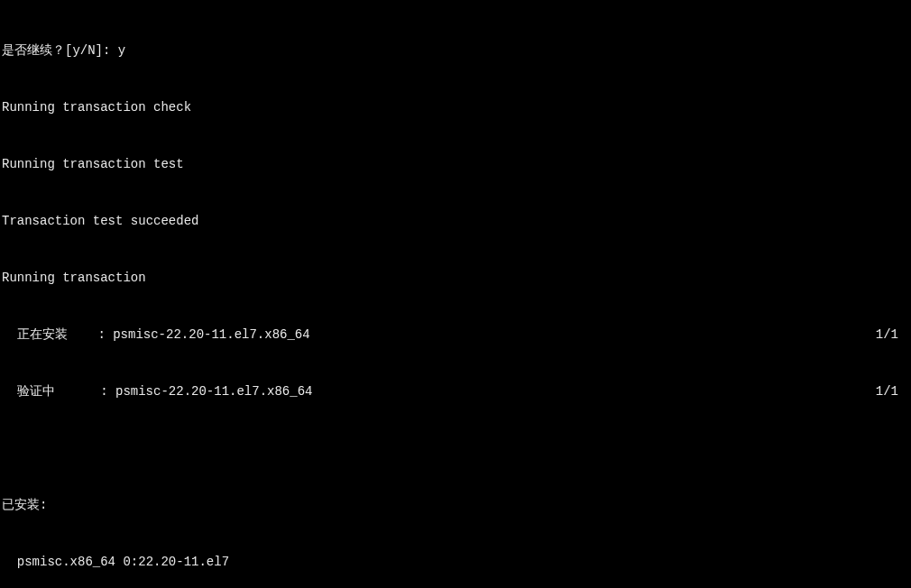  Describe the element at coordinates (156, 335) in the screenshot. I see `installing-label: 正在安装 : psmisc-22.20-11.el7.x86_64` at that location.